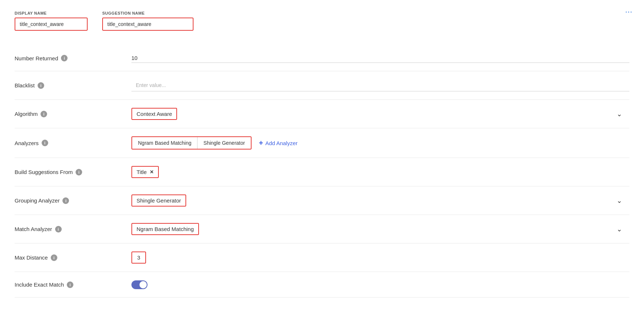 This screenshot has height=329, width=644. Describe the element at coordinates (139, 257) in the screenshot. I see `max-distance-value: 3` at that location.